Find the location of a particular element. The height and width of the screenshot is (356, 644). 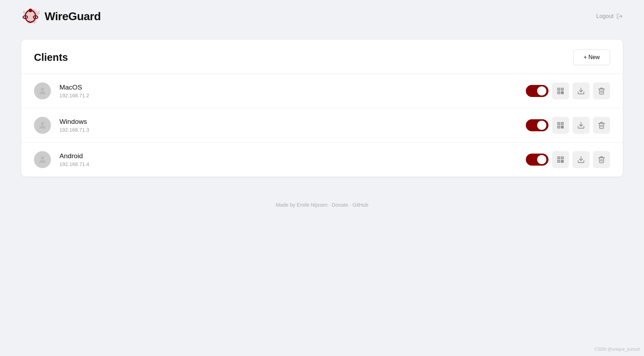

client-name: MacOS is located at coordinates (293, 87).